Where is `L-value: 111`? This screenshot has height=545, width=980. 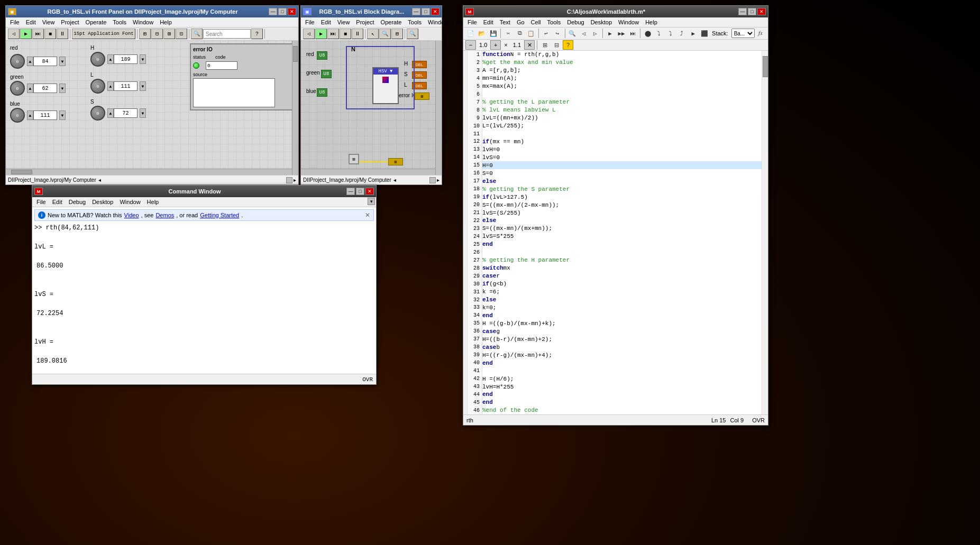 L-value: 111 is located at coordinates (126, 86).